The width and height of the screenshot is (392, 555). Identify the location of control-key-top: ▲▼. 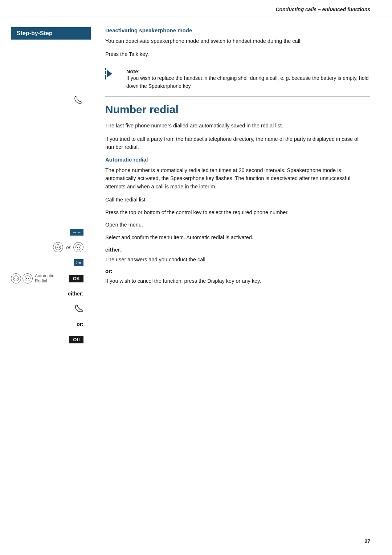
(58, 247).